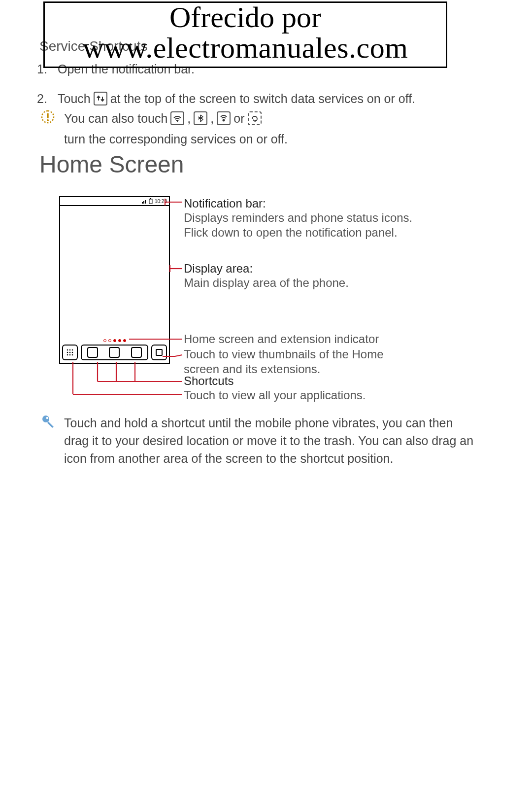 The height and width of the screenshot is (797, 532). Describe the element at coordinates (70, 352) in the screenshot. I see `all-apps-button` at that location.